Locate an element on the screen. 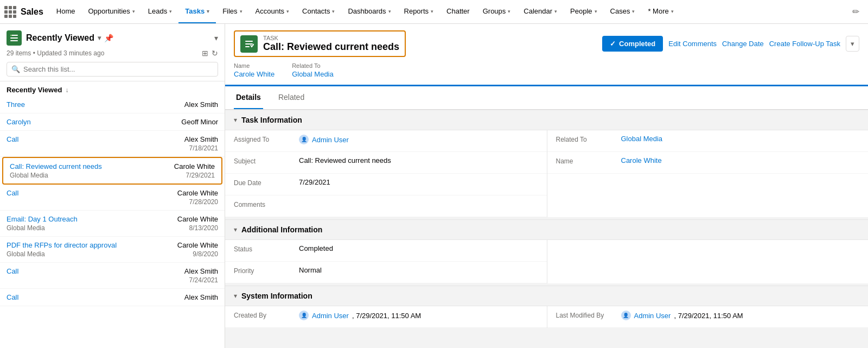  list-item: Call Alex Smith is located at coordinates (112, 298).